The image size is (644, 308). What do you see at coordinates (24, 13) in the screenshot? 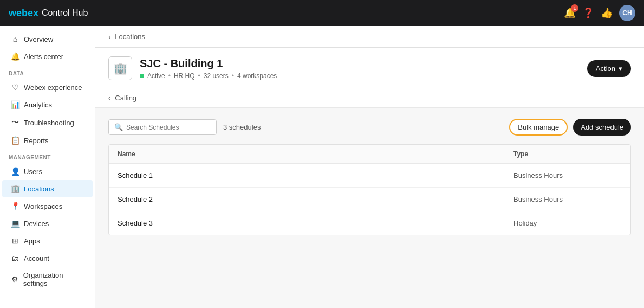
I see `logo-webex: webex` at bounding box center [24, 13].